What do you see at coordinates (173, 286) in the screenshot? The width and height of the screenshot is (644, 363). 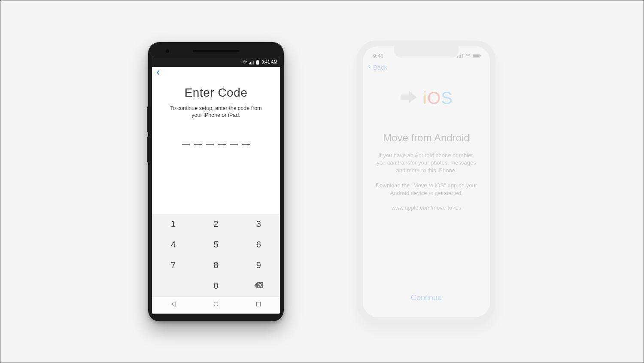 I see `key-empty` at bounding box center [173, 286].